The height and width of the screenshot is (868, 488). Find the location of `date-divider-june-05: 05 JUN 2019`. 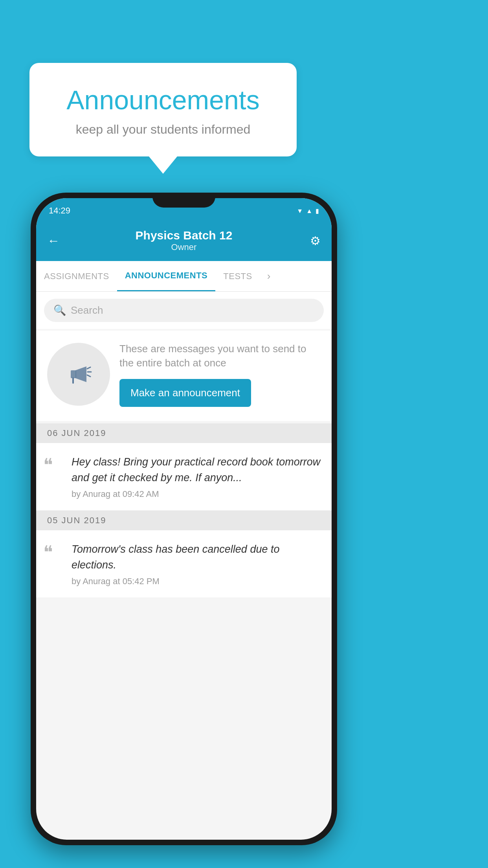

date-divider-june-05: 05 JUN 2019 is located at coordinates (184, 520).